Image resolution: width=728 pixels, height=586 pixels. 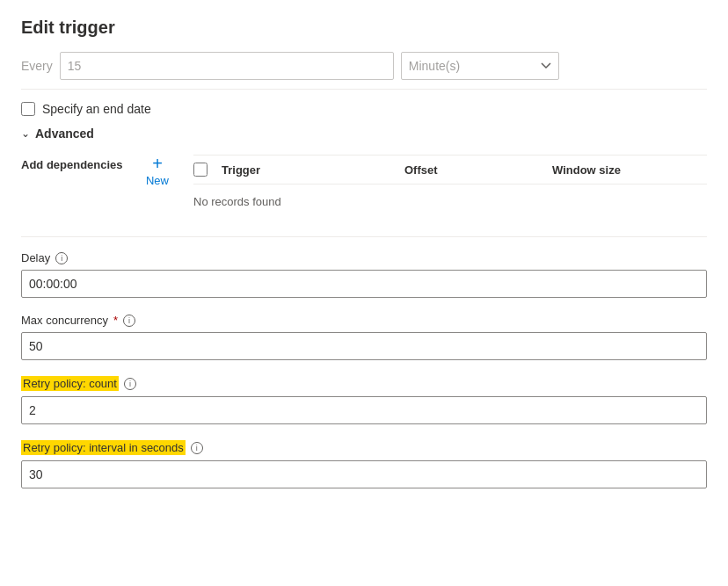 I want to click on table-select-all-checkbox, so click(x=200, y=170).